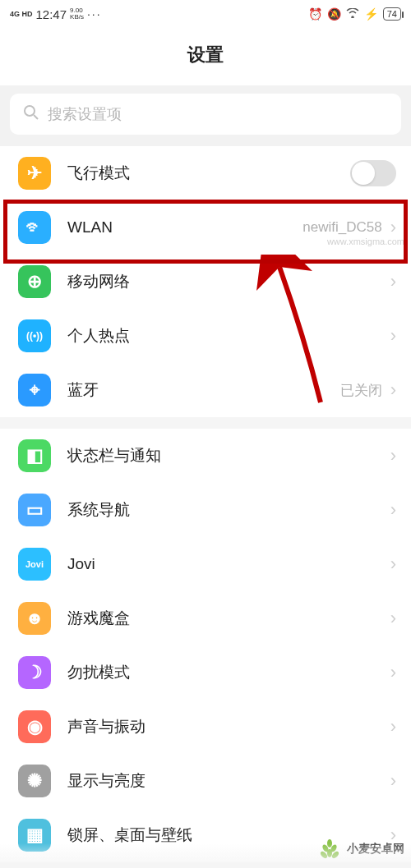 The image size is (411, 868). Describe the element at coordinates (330, 849) in the screenshot. I see `wheat-icon` at that location.